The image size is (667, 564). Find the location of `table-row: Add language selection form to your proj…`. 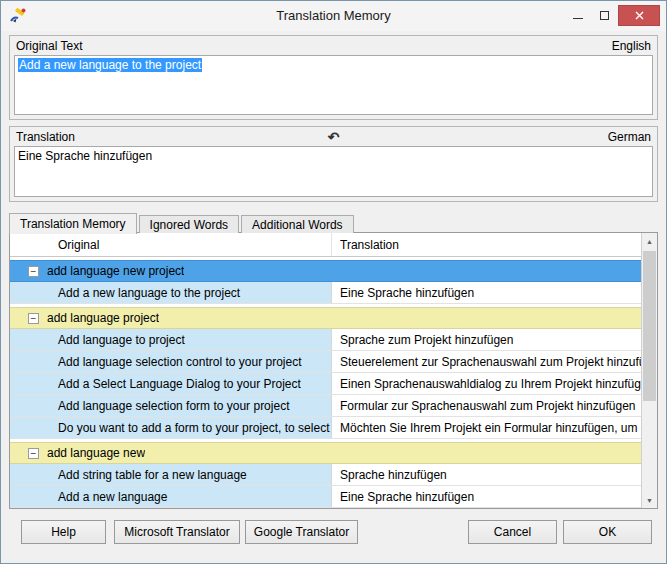

table-row: Add language selection form to your proj… is located at coordinates (326, 406).